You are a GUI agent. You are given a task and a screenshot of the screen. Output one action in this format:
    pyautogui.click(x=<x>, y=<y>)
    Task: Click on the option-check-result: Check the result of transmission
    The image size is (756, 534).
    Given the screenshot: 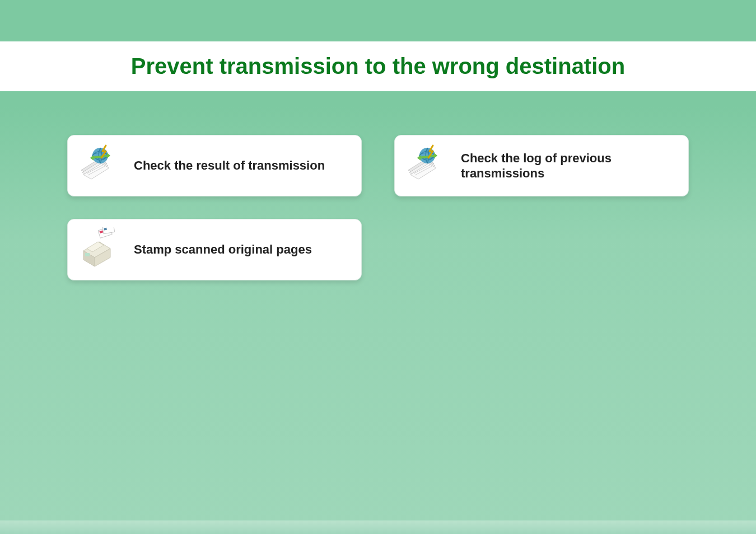 What is the action you would take?
    pyautogui.click(x=214, y=166)
    